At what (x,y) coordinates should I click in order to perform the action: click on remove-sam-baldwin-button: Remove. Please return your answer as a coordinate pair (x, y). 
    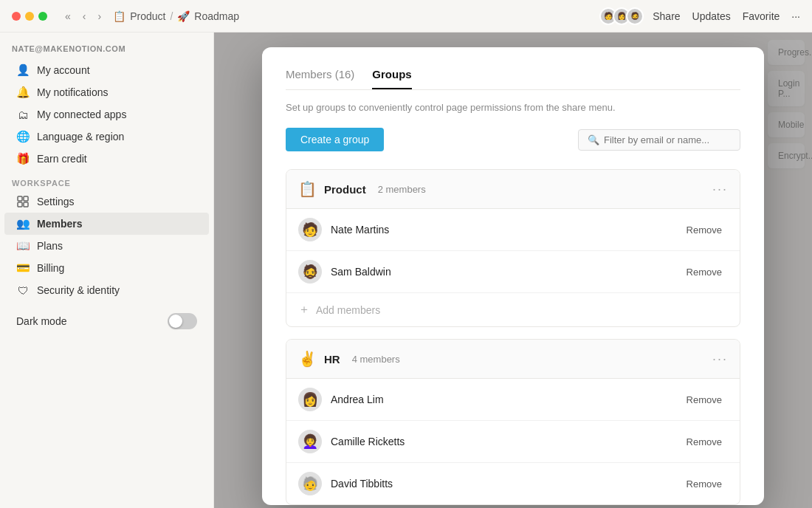
    Looking at the image, I should click on (704, 272).